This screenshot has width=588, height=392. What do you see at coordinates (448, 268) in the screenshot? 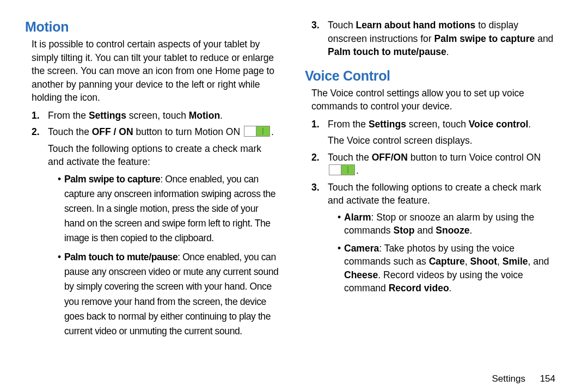
I see `bullet-item: Camera: Take photos by using the voice c…` at bounding box center [448, 268].